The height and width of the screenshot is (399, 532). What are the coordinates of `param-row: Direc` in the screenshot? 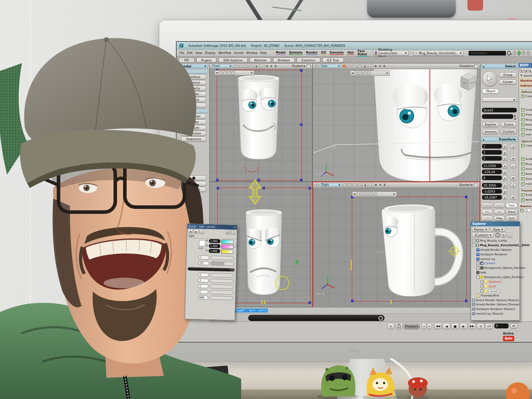 It's located at (526, 129).